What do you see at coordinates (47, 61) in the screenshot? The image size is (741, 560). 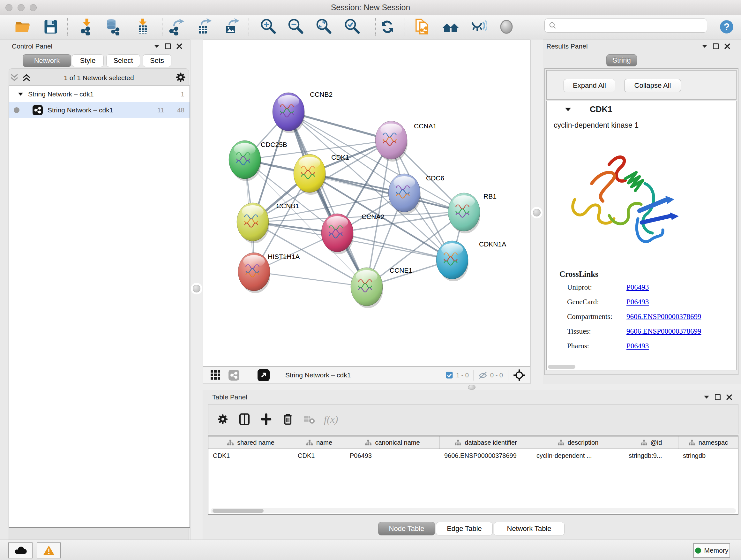 I see `tab-network: Network` at bounding box center [47, 61].